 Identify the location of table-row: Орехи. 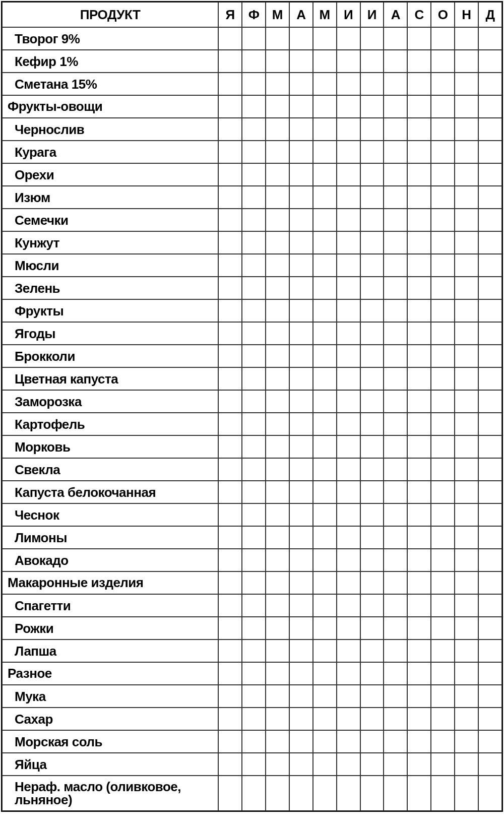
(252, 174).